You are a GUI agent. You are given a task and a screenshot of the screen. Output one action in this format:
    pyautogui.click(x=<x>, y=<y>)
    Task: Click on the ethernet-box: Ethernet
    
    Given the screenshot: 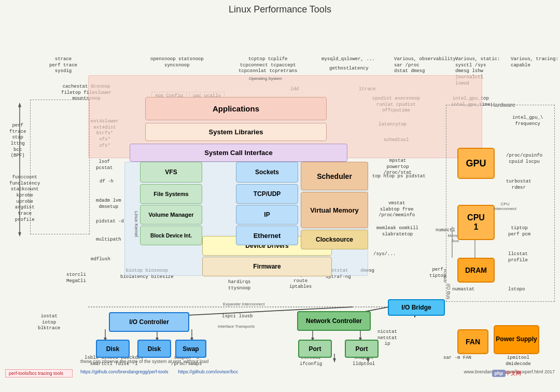 What is the action you would take?
    pyautogui.click(x=267, y=235)
    